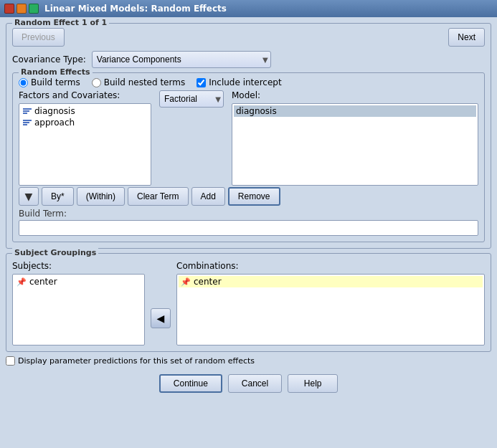  What do you see at coordinates (60, 23) in the screenshot?
I see `random-effect-label: Random Effect 1 of 1` at bounding box center [60, 23].